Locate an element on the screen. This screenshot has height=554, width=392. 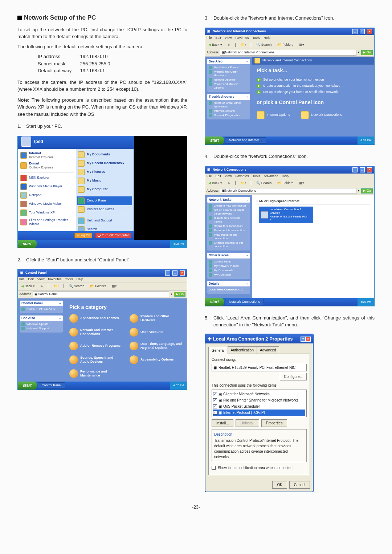
taskbar-button: Network and Internet... is located at coordinates (245, 140).